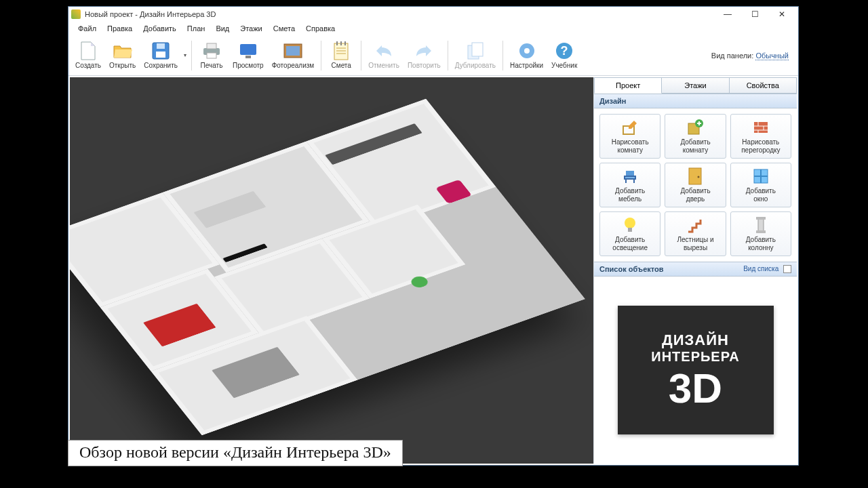 The height and width of the screenshot is (488, 868). What do you see at coordinates (630, 195) in the screenshot?
I see `add-furniture-label: Добавитьмебель` at bounding box center [630, 195].